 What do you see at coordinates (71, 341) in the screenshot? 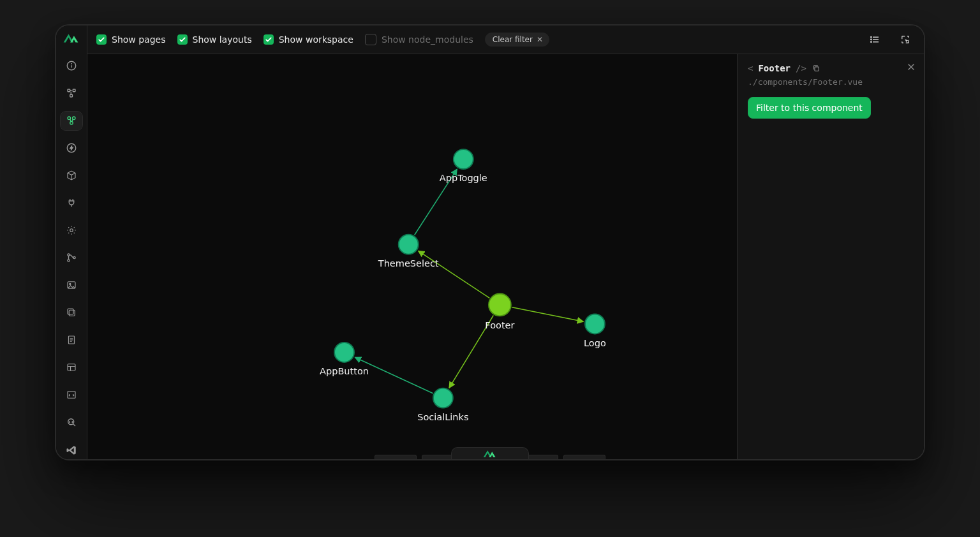
I see `document-icon` at bounding box center [71, 341].